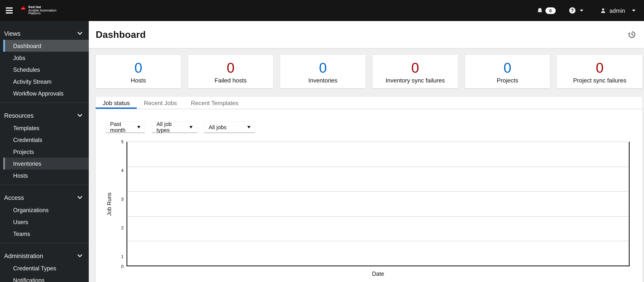 This screenshot has height=282, width=644. I want to click on stat-label: Hosts, so click(138, 80).